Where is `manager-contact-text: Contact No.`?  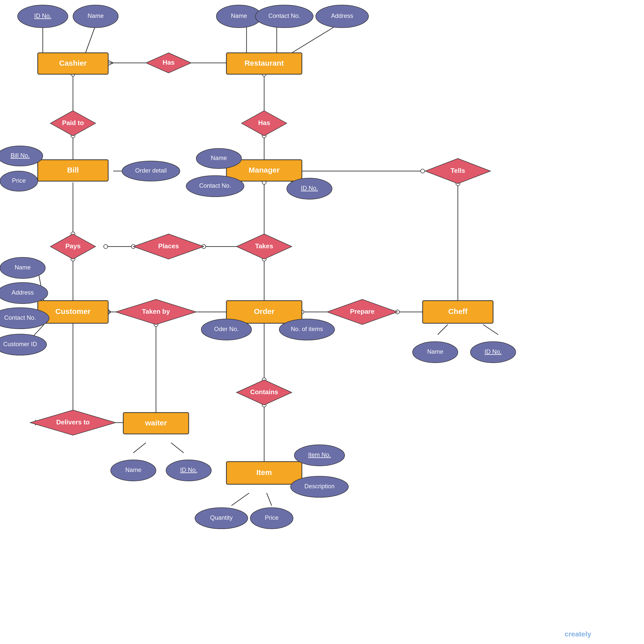 manager-contact-text: Contact No. is located at coordinates (215, 185).